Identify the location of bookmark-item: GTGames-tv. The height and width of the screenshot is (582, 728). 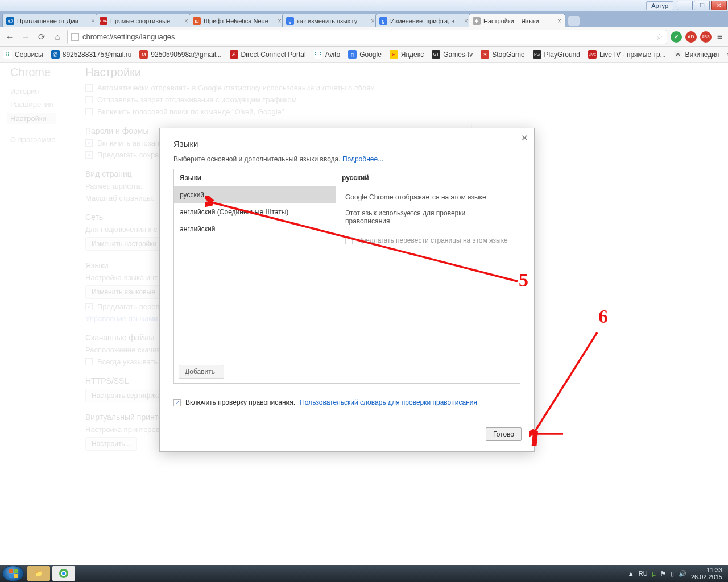
(452, 55).